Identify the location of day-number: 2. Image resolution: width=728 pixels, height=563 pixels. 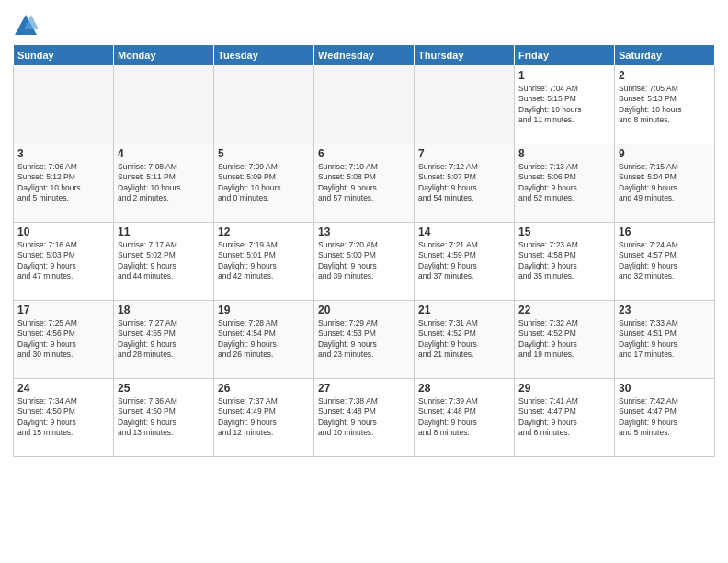
(665, 75).